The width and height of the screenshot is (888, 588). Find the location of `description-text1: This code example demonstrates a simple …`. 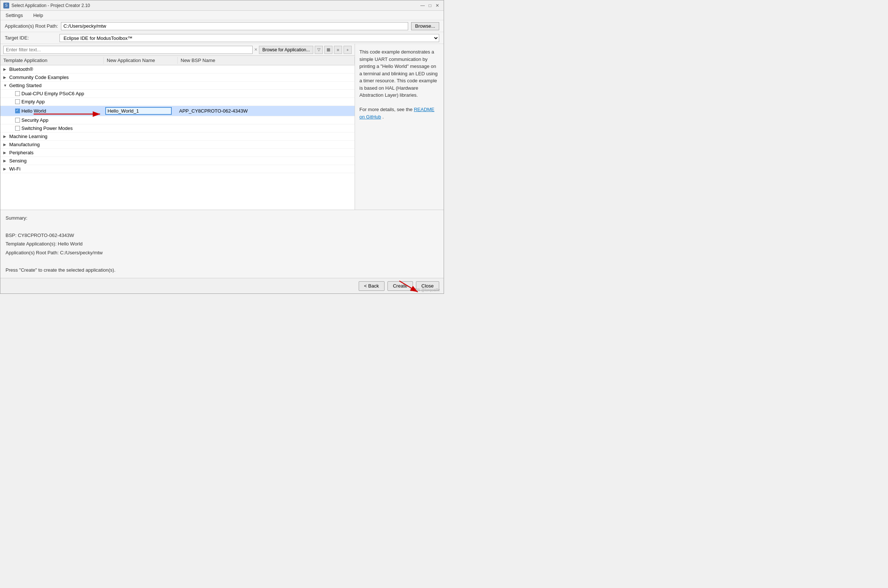

description-text1: This code example demonstrates a simple … is located at coordinates (399, 74).